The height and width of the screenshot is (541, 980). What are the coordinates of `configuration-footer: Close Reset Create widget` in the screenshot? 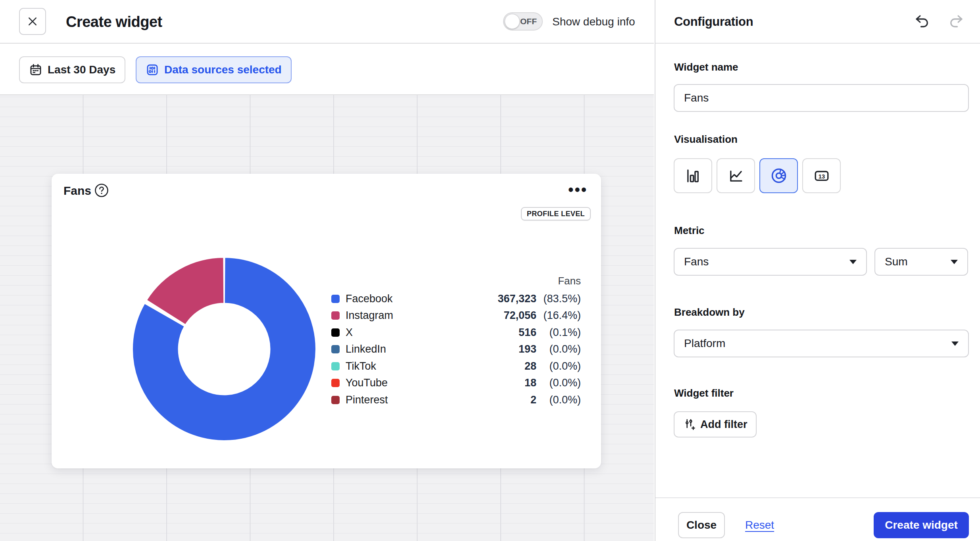 It's located at (818, 519).